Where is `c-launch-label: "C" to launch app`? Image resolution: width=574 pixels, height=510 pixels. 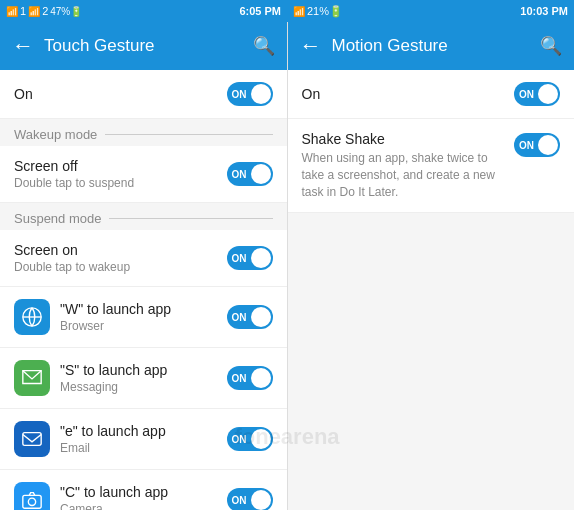 c-launch-label: "C" to launch app is located at coordinates (144, 492).